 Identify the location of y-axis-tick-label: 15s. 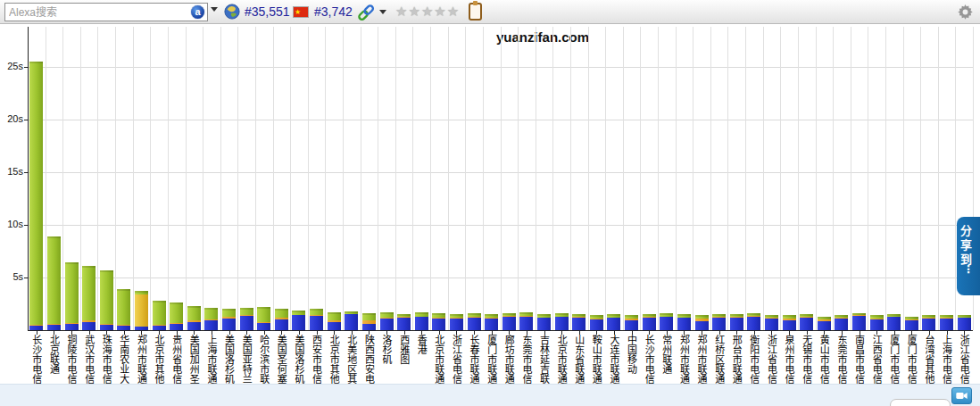
(12, 171).